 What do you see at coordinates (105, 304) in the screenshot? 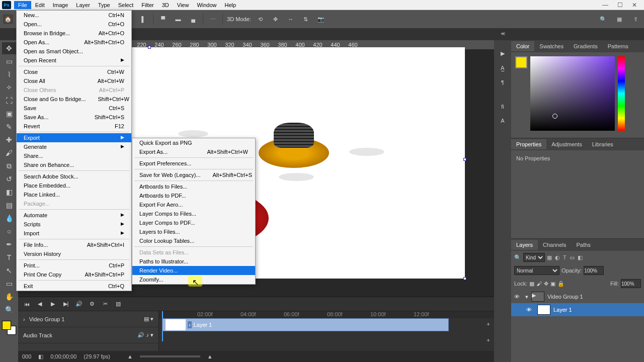
I see `split-icon: ✂` at bounding box center [105, 304].